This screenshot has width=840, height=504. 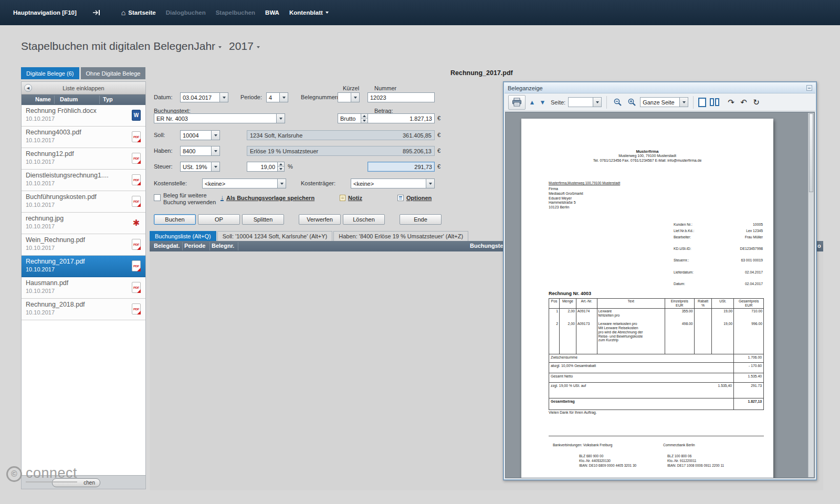 What do you see at coordinates (83, 224) in the screenshot?
I see `doc-list-item: rechnung.jpg10.10.2017✱` at bounding box center [83, 224].